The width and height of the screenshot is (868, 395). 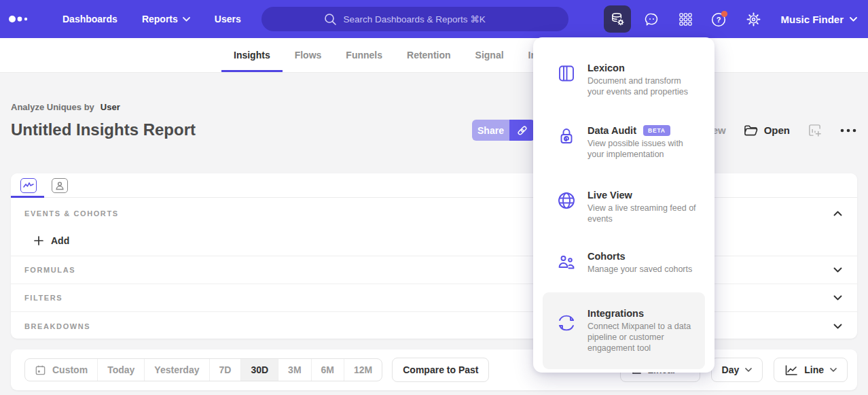 What do you see at coordinates (848, 131) in the screenshot?
I see `more-dots-icon` at bounding box center [848, 131].